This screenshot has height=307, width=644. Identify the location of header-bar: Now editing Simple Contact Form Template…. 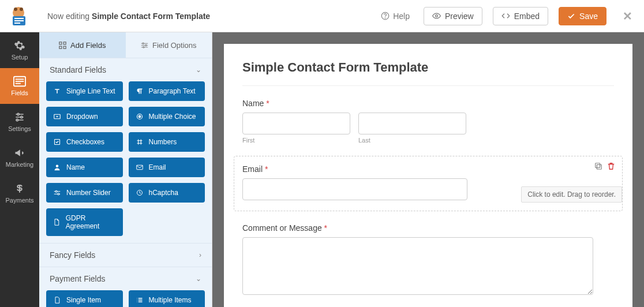
(322, 16).